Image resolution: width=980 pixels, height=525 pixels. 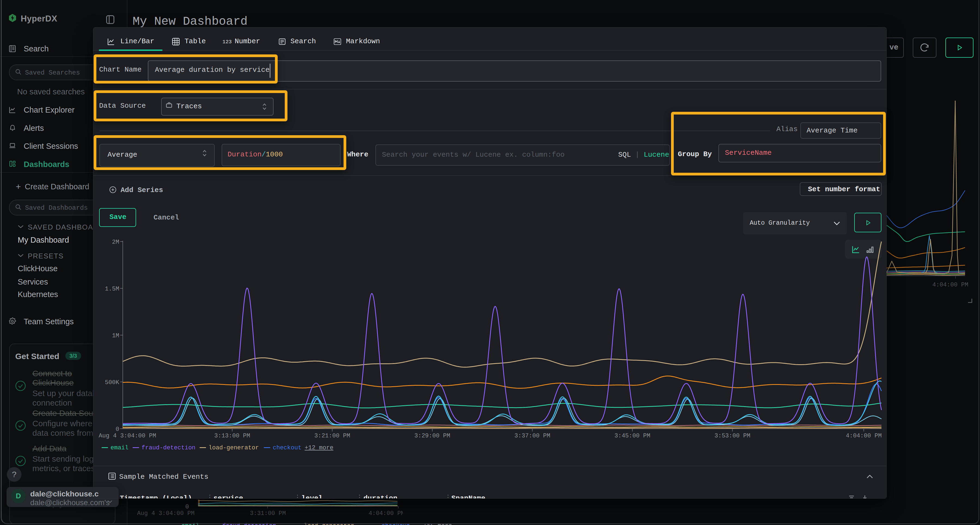 I want to click on svg-text: 3:13:00 PM, so click(x=232, y=436).